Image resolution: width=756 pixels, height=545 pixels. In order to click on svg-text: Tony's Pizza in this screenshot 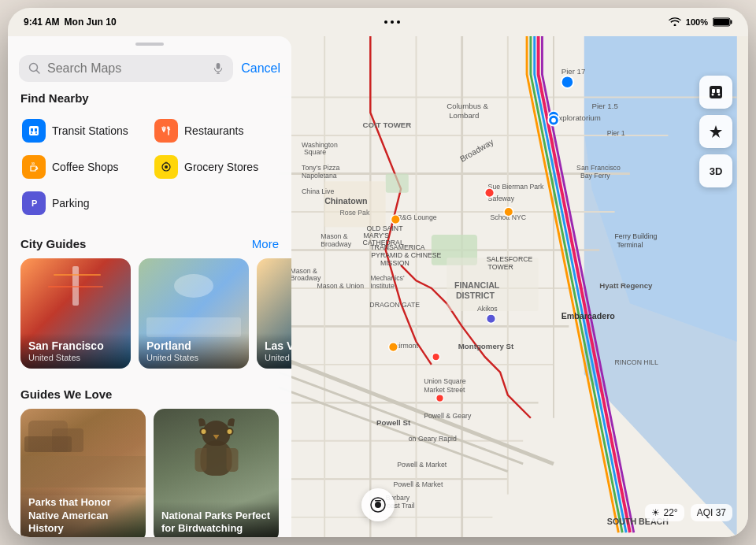, I will do `click(321, 168)`.